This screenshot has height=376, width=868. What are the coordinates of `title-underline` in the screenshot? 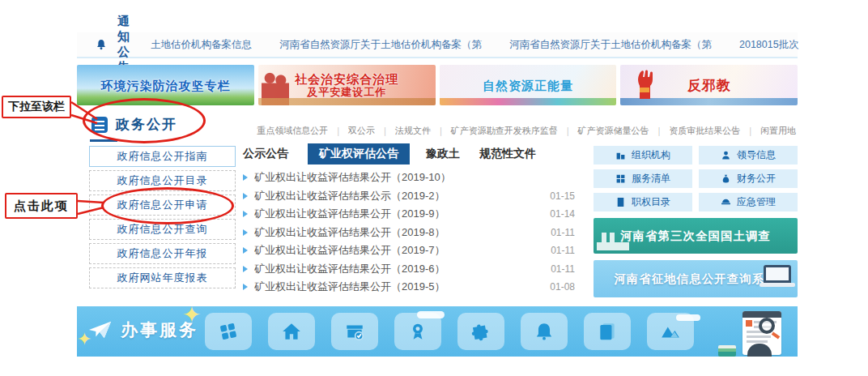 It's located at (104, 141).